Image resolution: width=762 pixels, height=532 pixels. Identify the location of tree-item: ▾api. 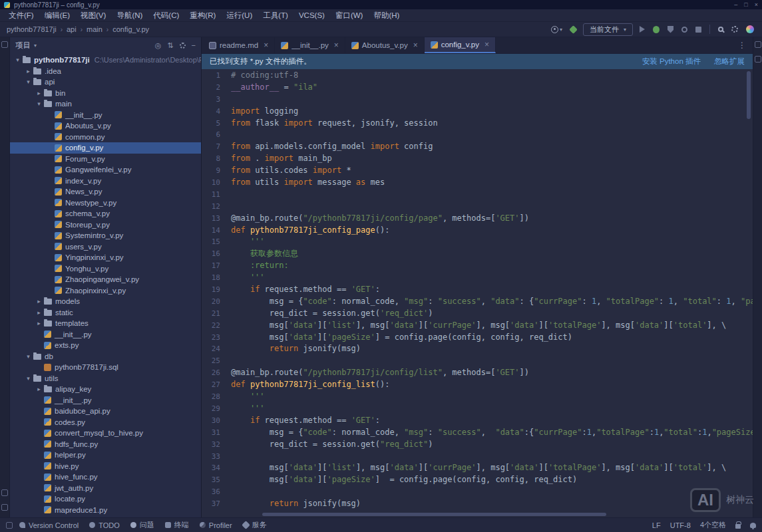
(105, 82).